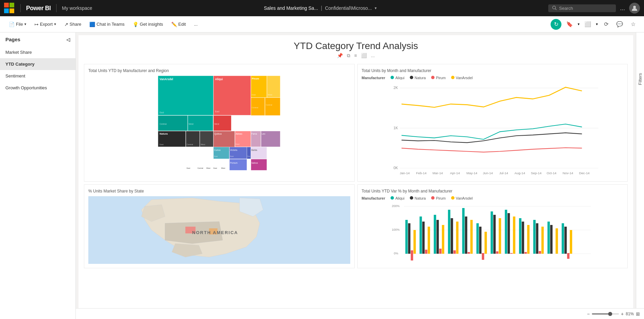 This screenshot has height=319, width=644. What do you see at coordinates (472, 173) in the screenshot?
I see `svg-text: May-14` at bounding box center [472, 173].